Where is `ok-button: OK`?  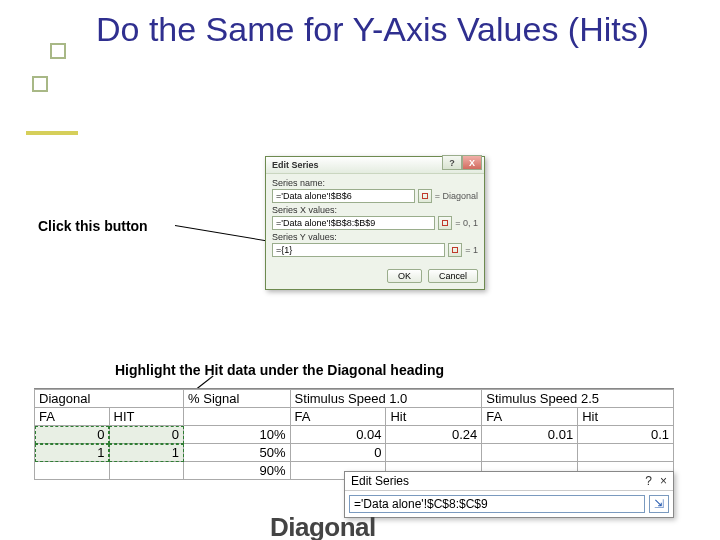 ok-button: OK is located at coordinates (404, 276).